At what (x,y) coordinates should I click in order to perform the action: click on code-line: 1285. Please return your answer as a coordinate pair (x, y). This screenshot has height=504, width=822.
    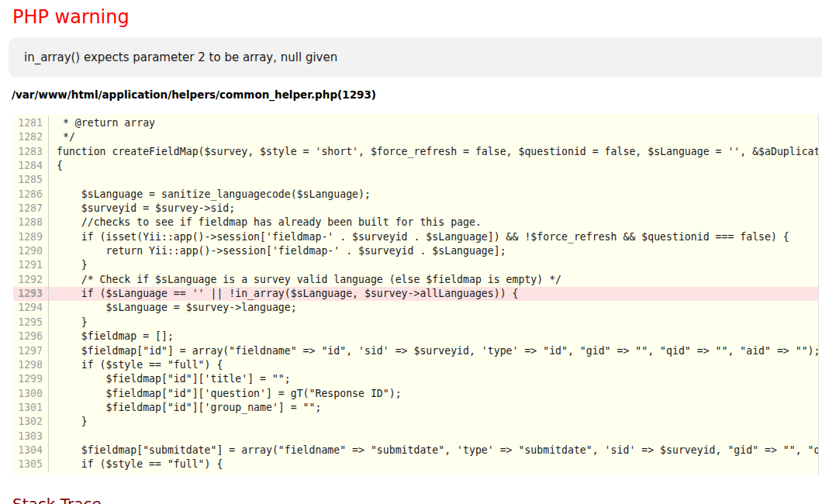
    Looking at the image, I should click on (416, 180).